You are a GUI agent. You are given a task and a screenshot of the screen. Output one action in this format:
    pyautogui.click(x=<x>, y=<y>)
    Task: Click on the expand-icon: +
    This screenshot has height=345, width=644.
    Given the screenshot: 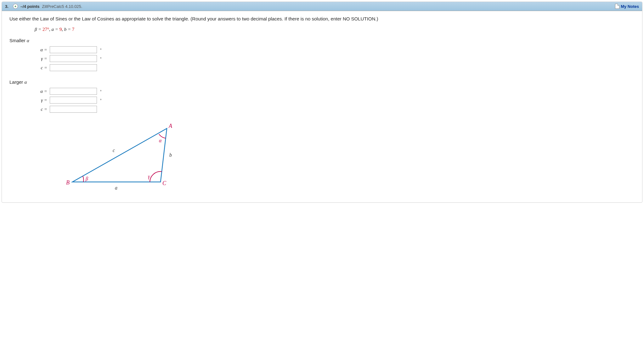 What is the action you would take?
    pyautogui.click(x=15, y=6)
    